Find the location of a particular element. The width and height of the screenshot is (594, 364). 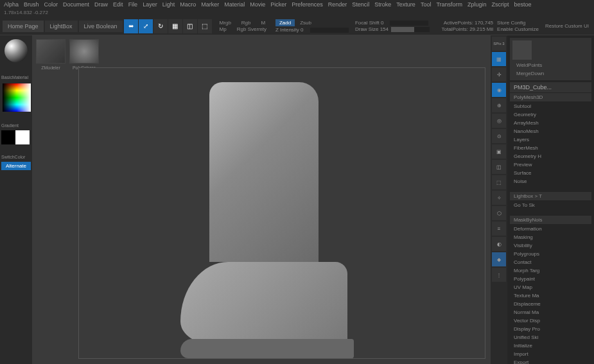

focal-slider is located at coordinates (409, 23).